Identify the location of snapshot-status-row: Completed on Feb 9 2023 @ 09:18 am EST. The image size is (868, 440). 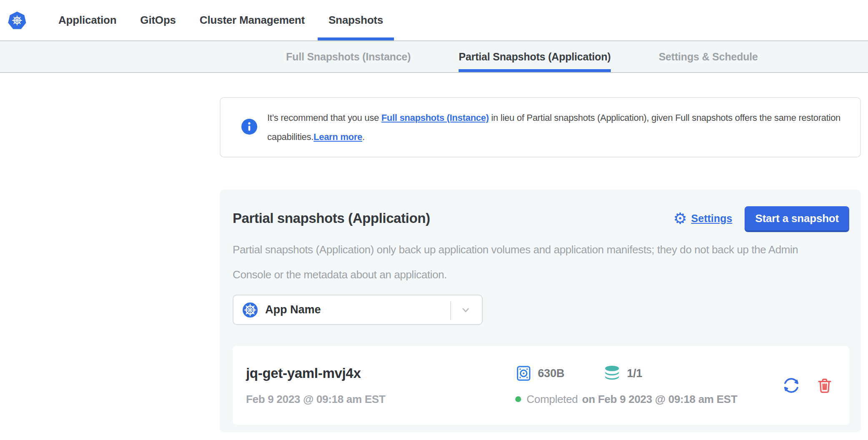
(626, 399).